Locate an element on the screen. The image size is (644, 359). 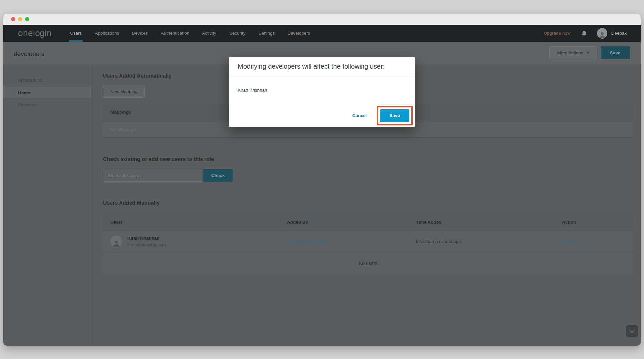
help-beacon-button is located at coordinates (632, 331).